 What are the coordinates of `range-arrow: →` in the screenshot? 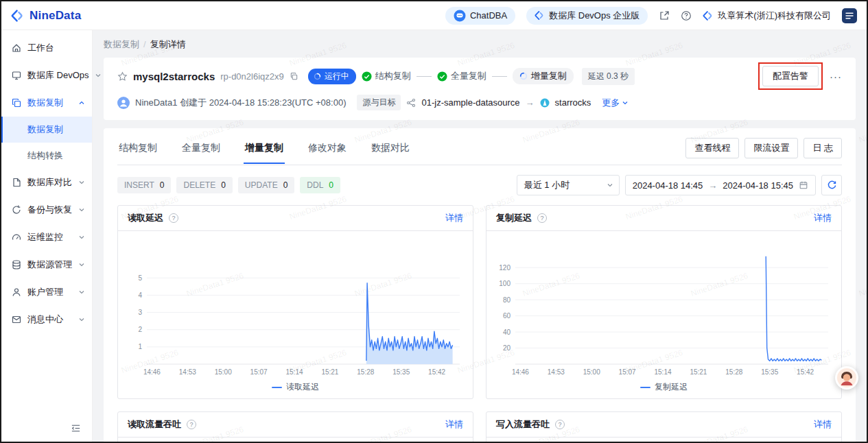 It's located at (712, 185).